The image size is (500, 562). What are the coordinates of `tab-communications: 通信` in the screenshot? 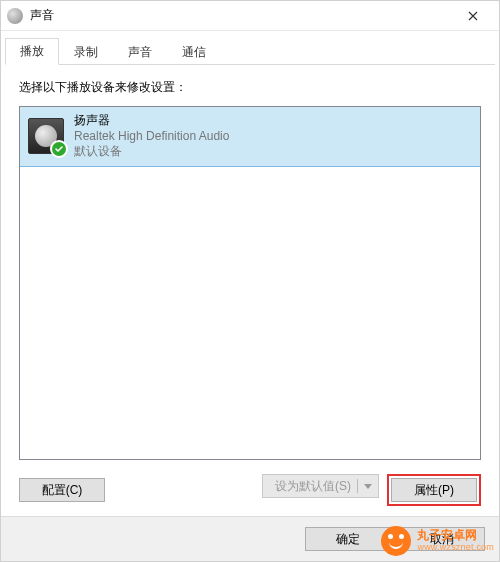 It's located at (194, 52).